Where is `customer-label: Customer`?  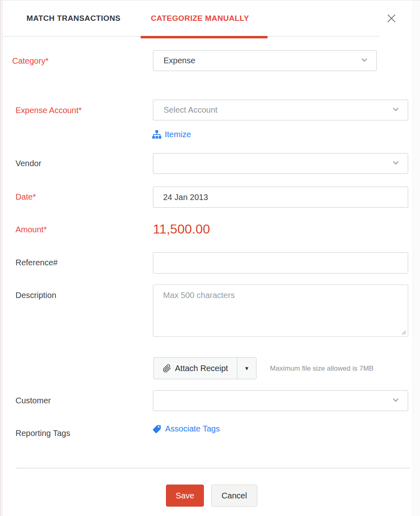
customer-label: Customer is located at coordinates (33, 401).